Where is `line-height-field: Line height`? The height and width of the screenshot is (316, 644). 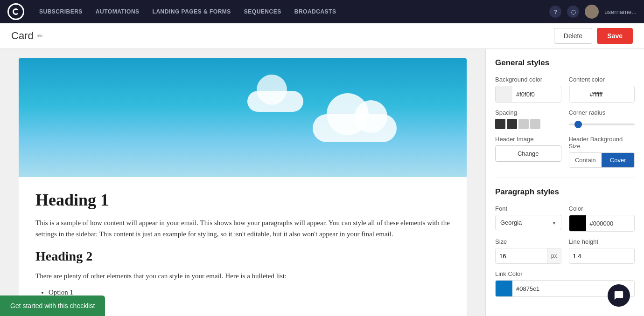
line-height-field: Line height is located at coordinates (602, 251).